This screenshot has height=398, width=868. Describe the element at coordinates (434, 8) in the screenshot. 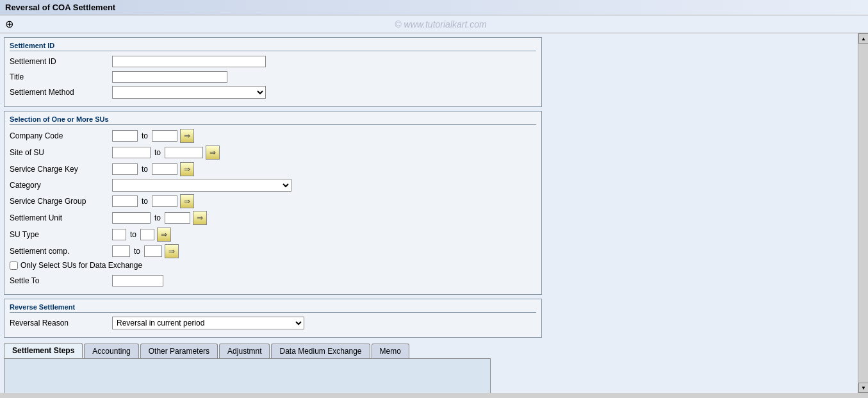

I see `title-bar: Reversal of COA Settlement` at that location.